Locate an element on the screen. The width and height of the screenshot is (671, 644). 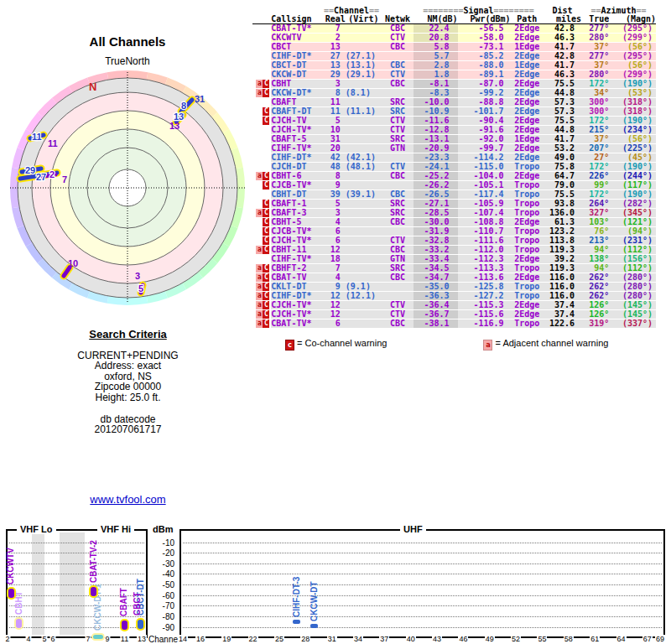
cell-real-channel: 5 is located at coordinates (334, 205).